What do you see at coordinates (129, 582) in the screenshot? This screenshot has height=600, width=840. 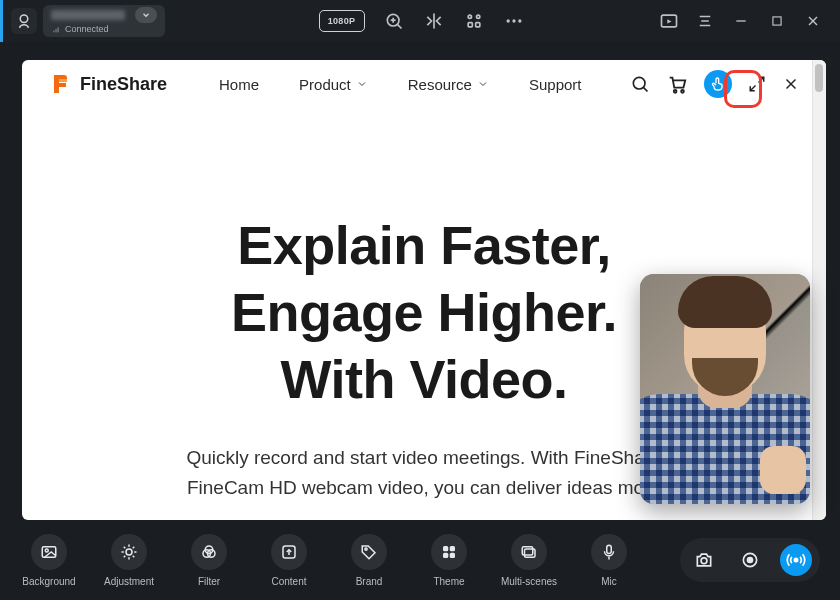 I see `control-adjustment-label: Adjustment` at bounding box center [129, 582].